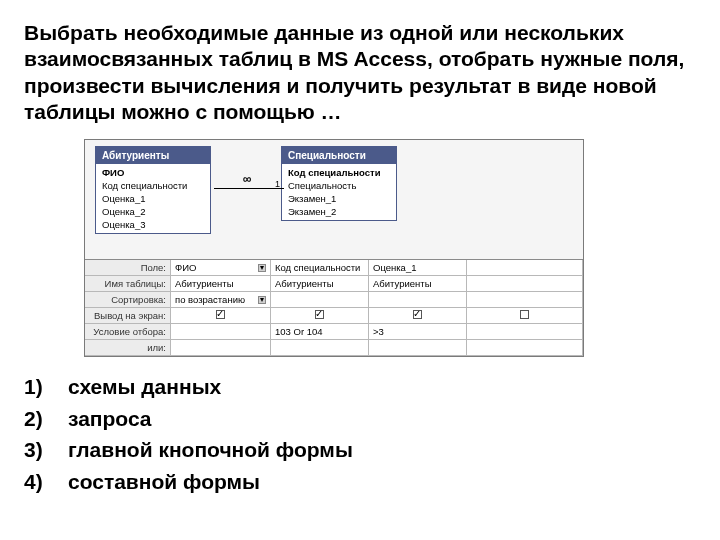 The image size is (720, 540). Describe the element at coordinates (153, 190) in the screenshot. I see `table-left: Абитуриенты ФИО Код специальности Оценка…` at that location.